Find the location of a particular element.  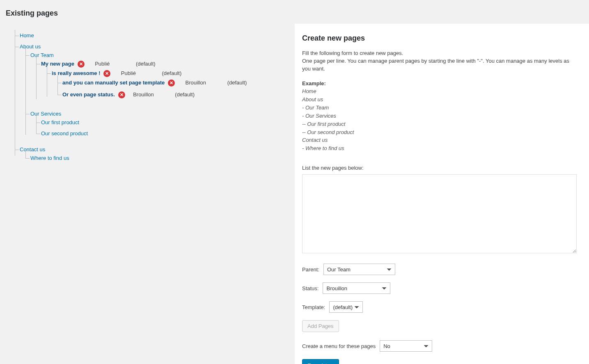

tree-node-first-product: Our first product is located at coordinates (60, 122).